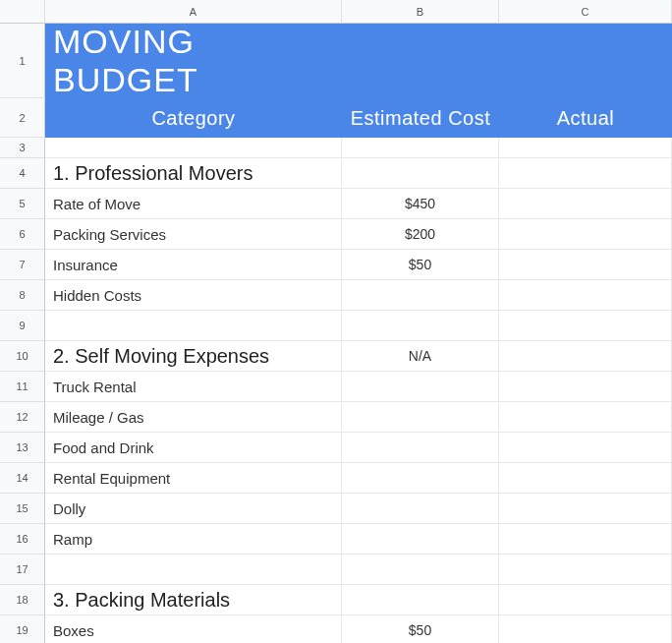  Describe the element at coordinates (23, 265) in the screenshot. I see `row-header-7: 7` at that location.